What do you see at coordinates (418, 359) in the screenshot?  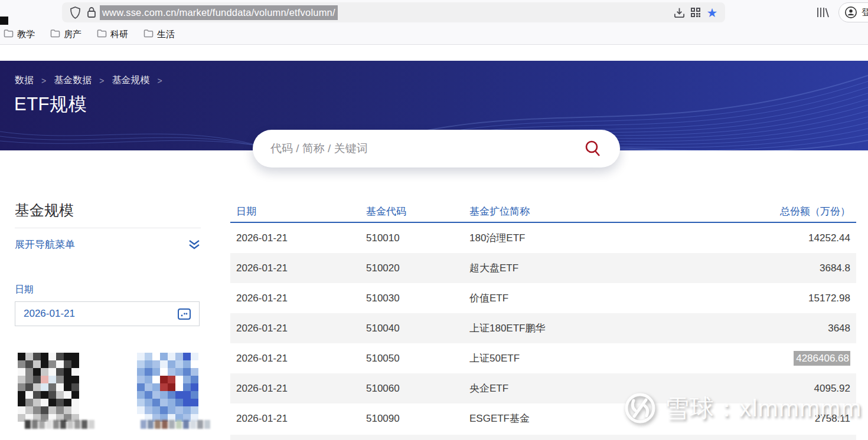 I see `cell-fund-code: 510050` at bounding box center [418, 359].